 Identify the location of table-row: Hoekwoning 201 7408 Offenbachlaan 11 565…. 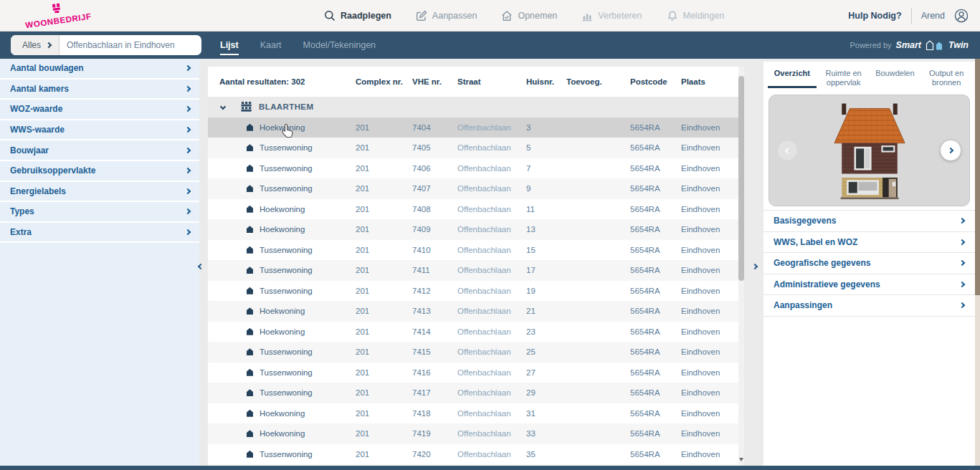
(473, 209).